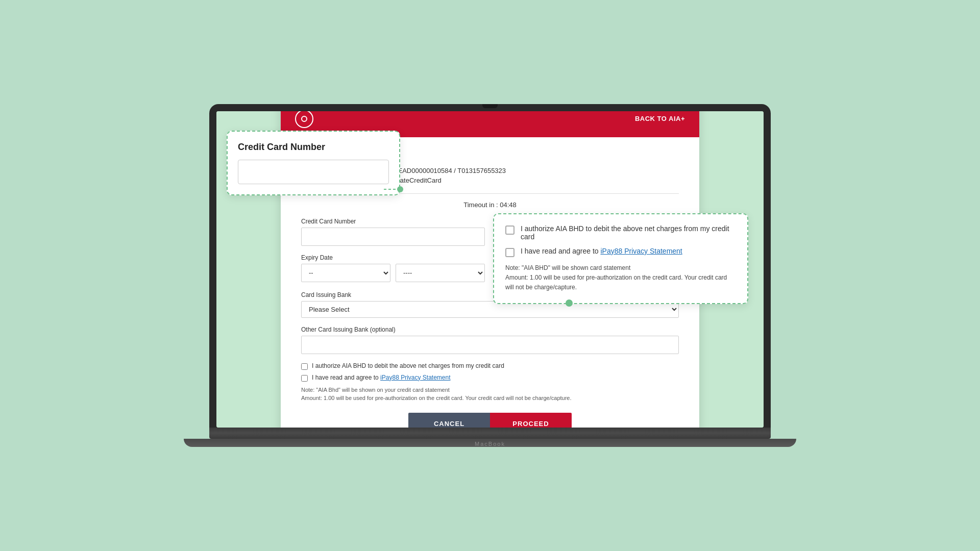 The width and height of the screenshot is (980, 551). I want to click on other-bank-input, so click(490, 345).